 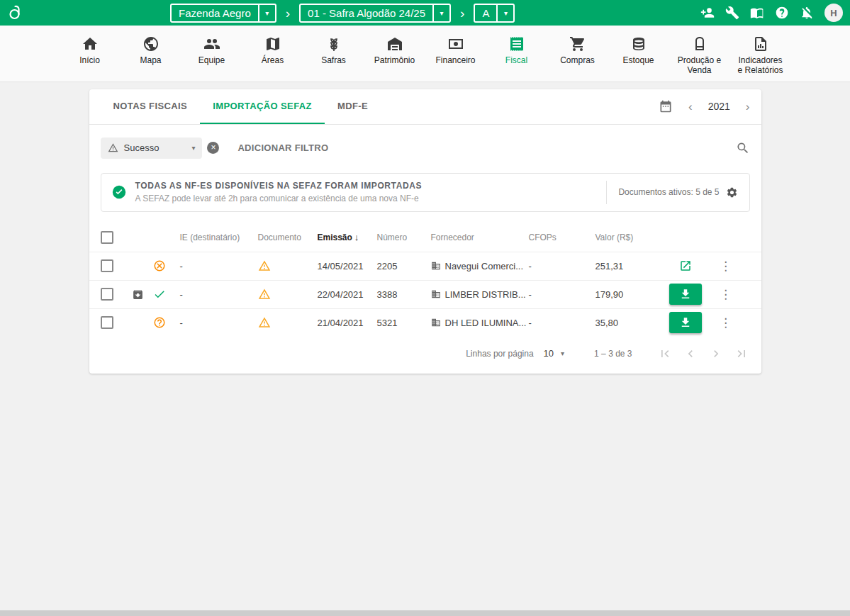 What do you see at coordinates (666, 106) in the screenshot?
I see `calendar-icon` at bounding box center [666, 106].